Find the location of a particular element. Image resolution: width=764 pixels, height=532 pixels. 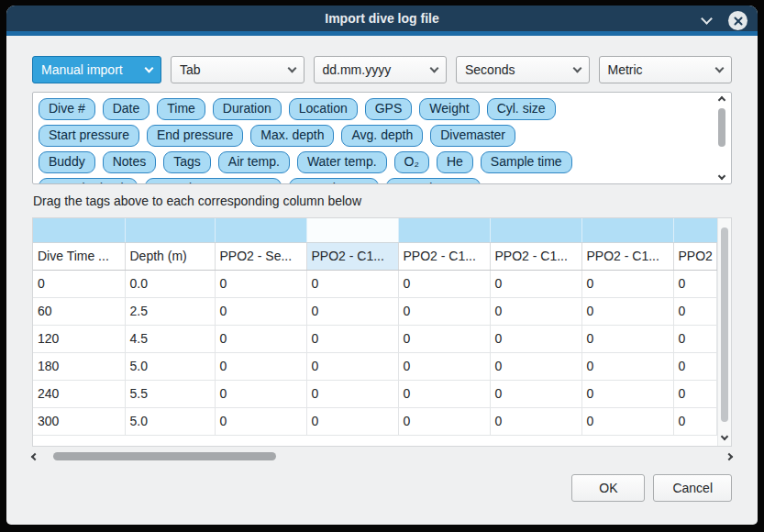

tag-chip: Max. depth is located at coordinates (292, 136).